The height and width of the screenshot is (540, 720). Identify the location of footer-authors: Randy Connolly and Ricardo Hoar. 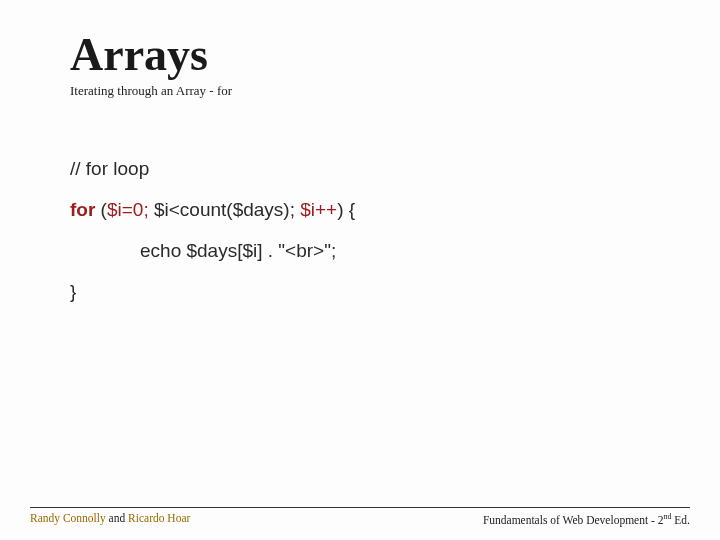
(110, 519).